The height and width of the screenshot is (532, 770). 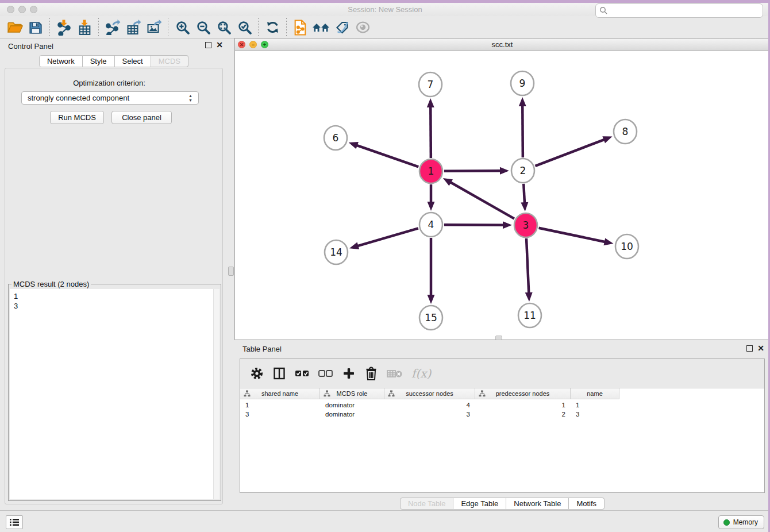 I want to click on zoom-in-icon, so click(x=182, y=28).